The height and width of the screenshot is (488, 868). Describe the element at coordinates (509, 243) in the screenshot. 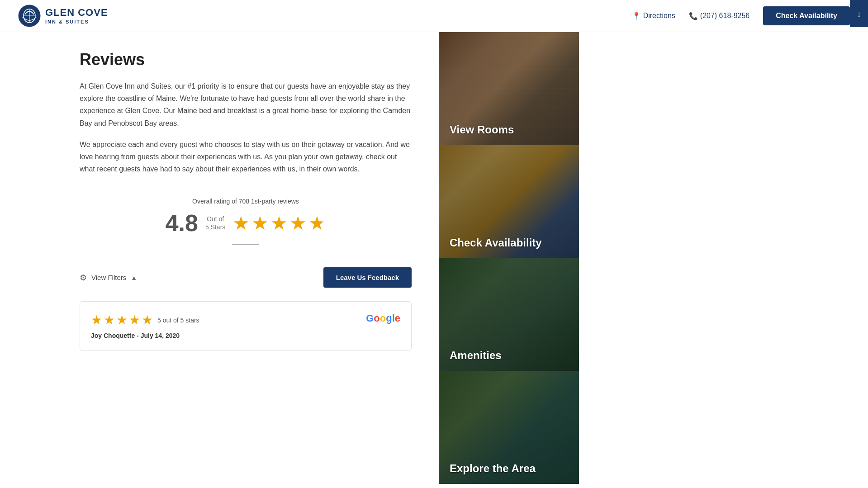

I see `sidebar-check-availability-label: Check Availability` at that location.